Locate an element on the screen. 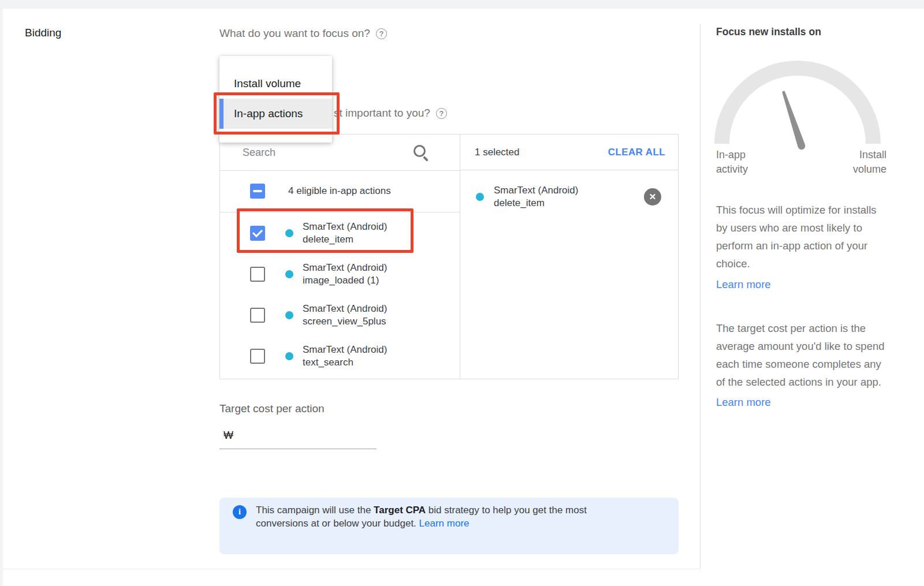  page-top-strip is located at coordinates (462, 5).